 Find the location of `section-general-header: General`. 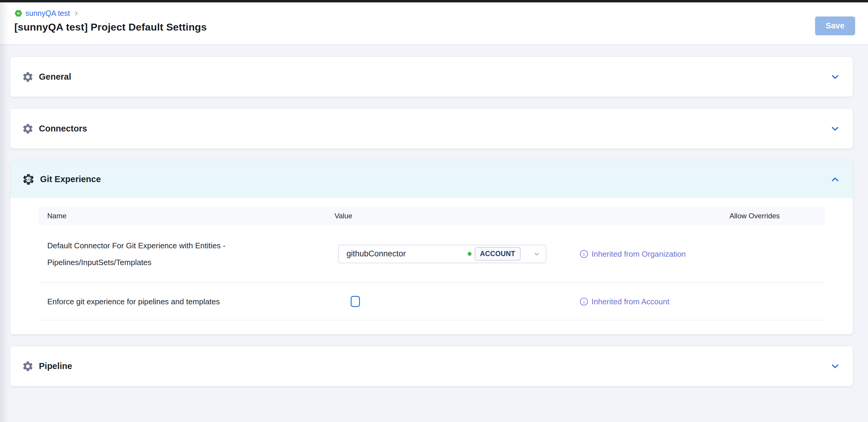

section-general-header: General is located at coordinates (432, 77).